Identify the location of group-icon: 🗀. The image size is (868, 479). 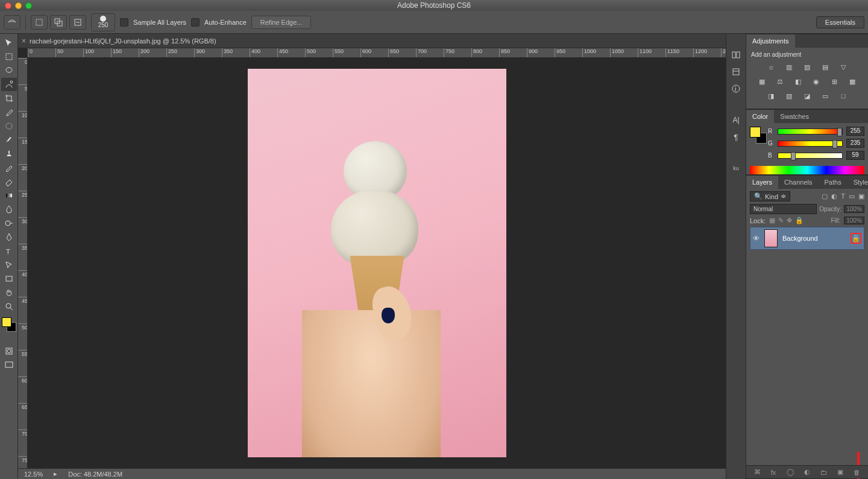
(823, 472).